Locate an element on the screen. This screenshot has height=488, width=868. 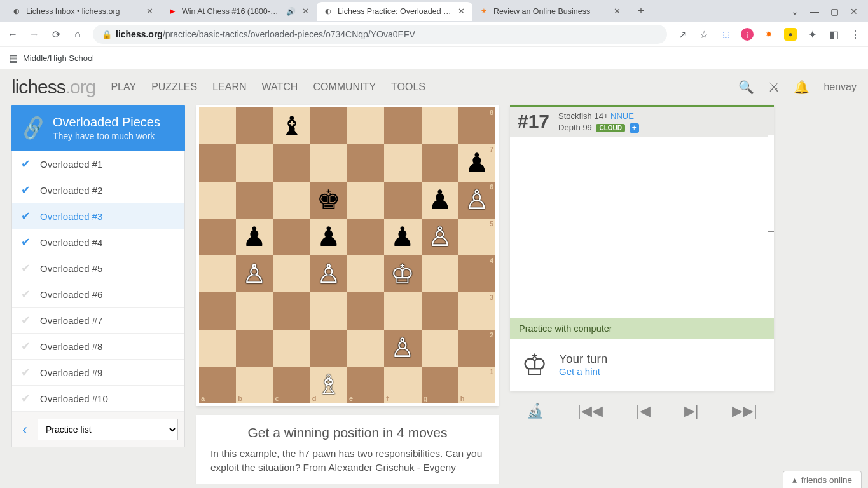
back-icon: ← is located at coordinates (13, 34).